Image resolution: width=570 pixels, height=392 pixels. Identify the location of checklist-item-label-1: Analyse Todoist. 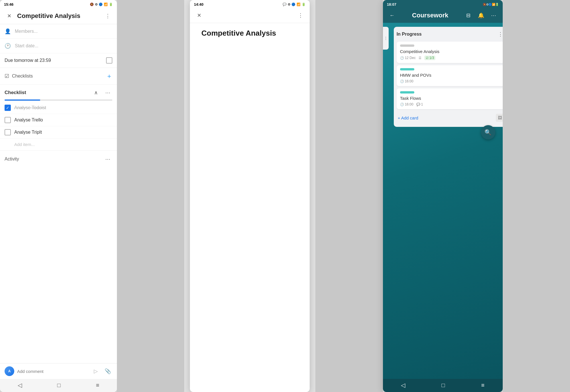
(30, 108).